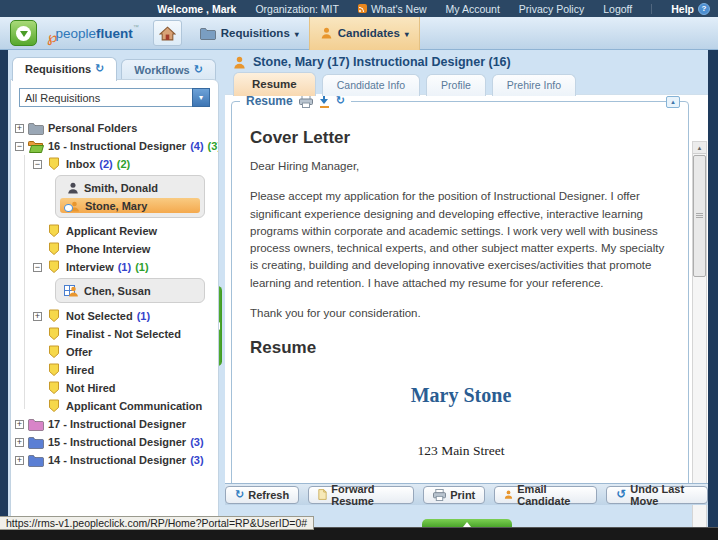 Image resolution: width=718 pixels, height=540 pixels. I want to click on forward-resume-button: Forward Resume, so click(361, 495).